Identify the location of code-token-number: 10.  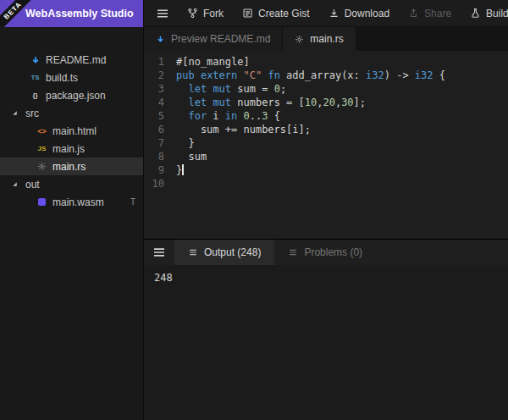
(311, 102).